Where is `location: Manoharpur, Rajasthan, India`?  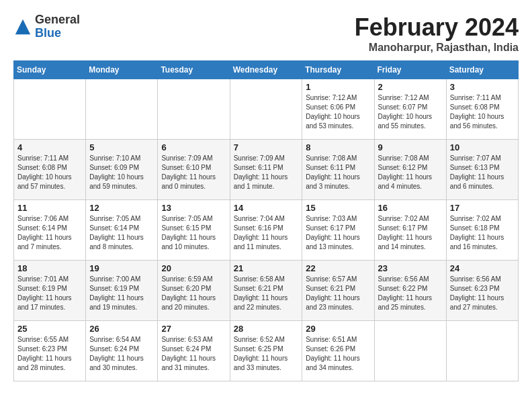
location: Manoharpur, Rajasthan, India is located at coordinates (437, 48).